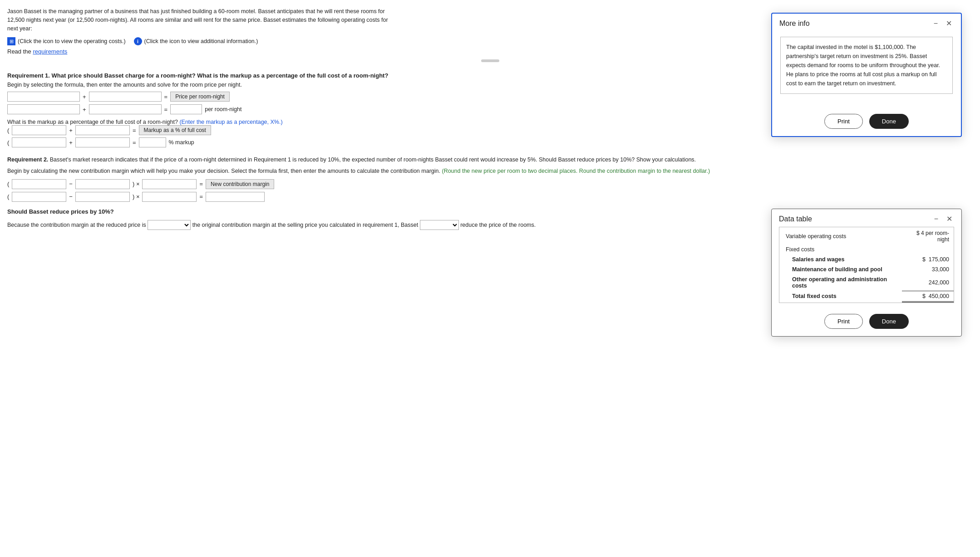  I want to click on req2-cm-times2: ) ×, so click(136, 197).